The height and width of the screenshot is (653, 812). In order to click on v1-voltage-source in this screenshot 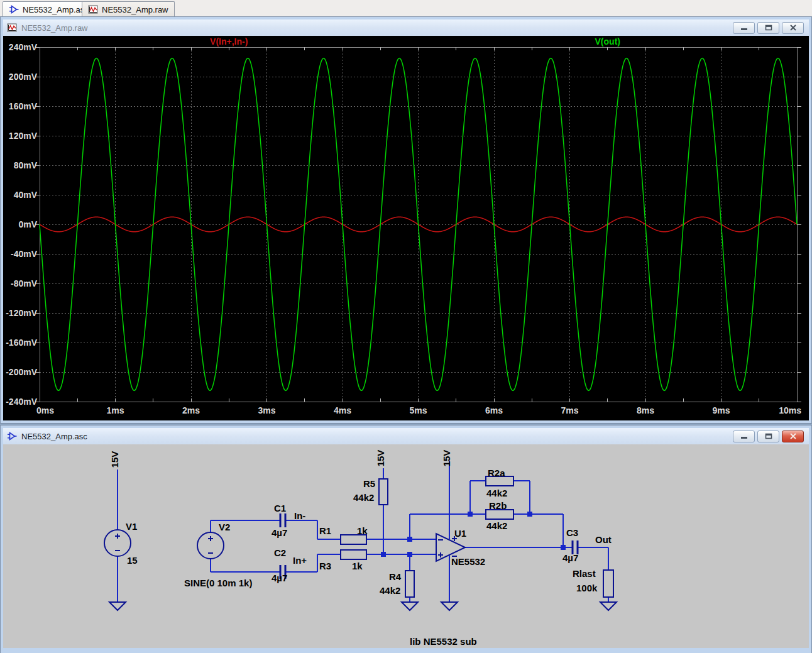, I will do `click(118, 543)`.